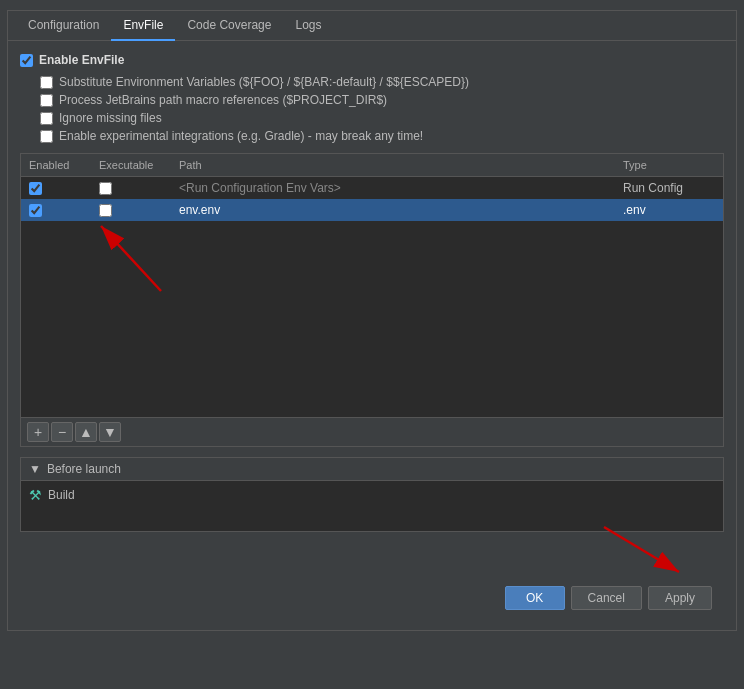 The height and width of the screenshot is (689, 744). I want to click on cell-type-0: Run Config, so click(669, 188).